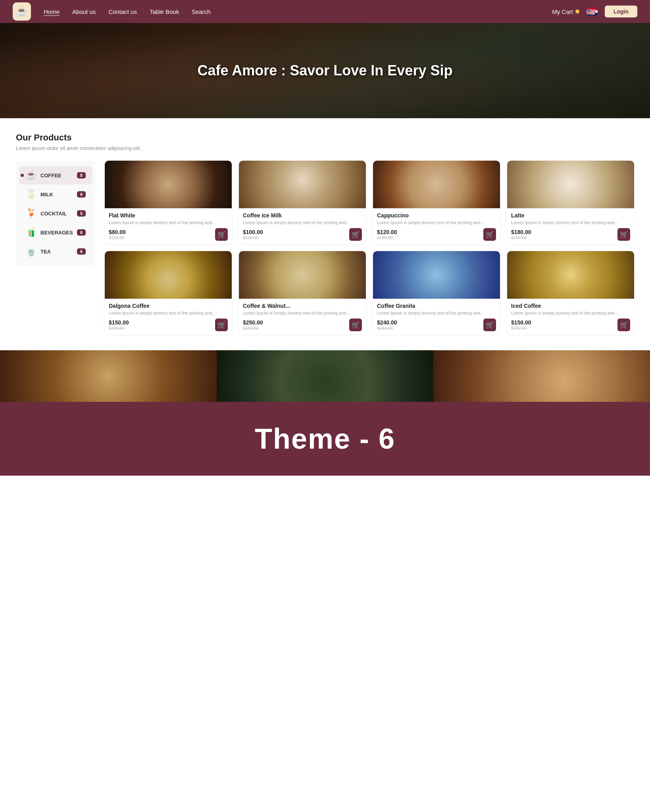 The height and width of the screenshot is (812, 650). Describe the element at coordinates (57, 232) in the screenshot. I see `beverages-label: BEVERAGES` at that location.